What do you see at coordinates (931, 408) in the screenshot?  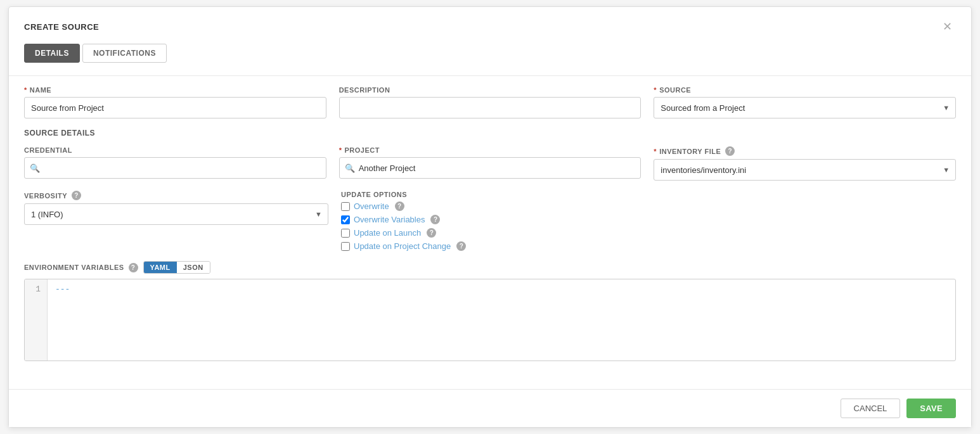 I see `save-button: SAVE` at bounding box center [931, 408].